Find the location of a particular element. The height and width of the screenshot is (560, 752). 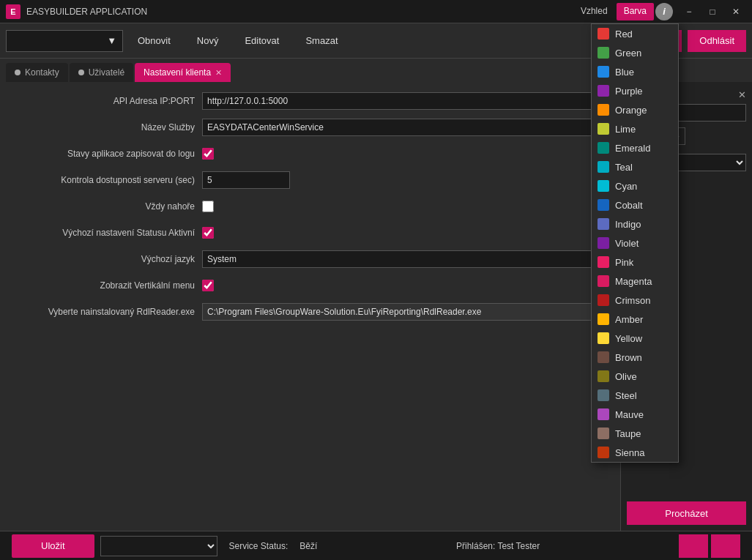

menu-barva: Barva is located at coordinates (636, 12).